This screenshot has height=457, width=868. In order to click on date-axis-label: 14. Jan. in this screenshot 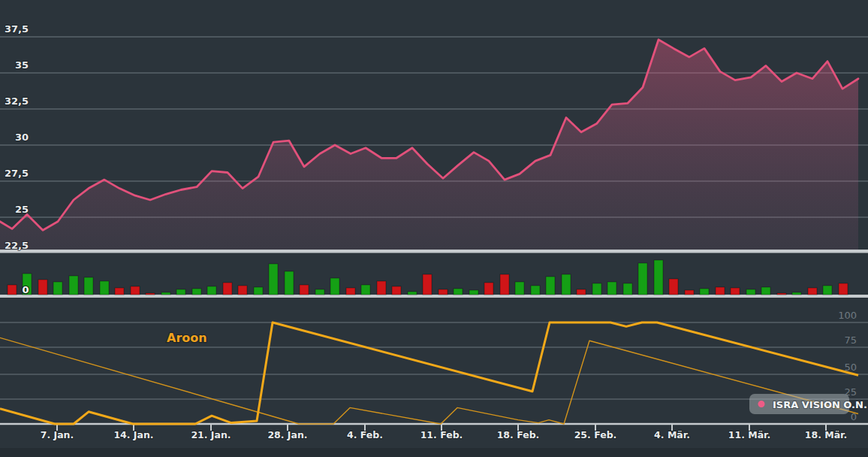, I will do `click(134, 434)`.